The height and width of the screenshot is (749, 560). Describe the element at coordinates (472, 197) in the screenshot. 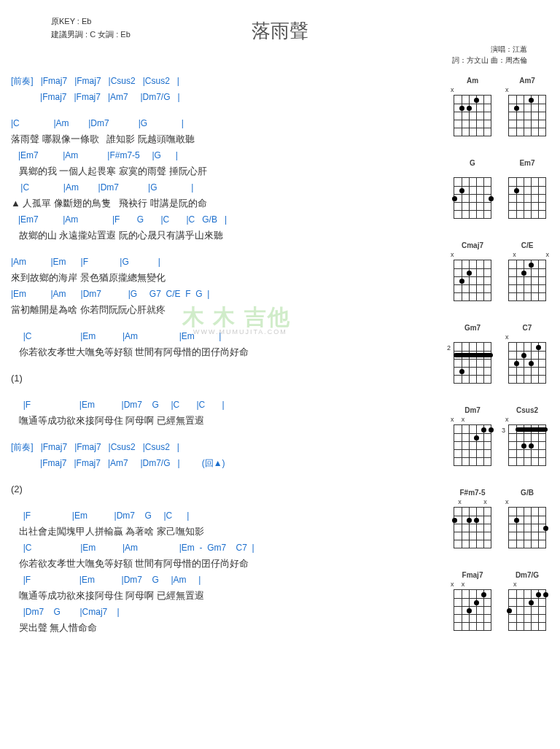

I see `chord-diagram-g: G` at that location.